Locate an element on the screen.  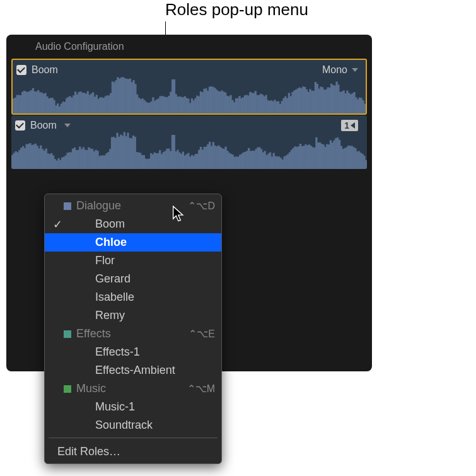
component-header: Boom 1 is located at coordinates (189, 125).